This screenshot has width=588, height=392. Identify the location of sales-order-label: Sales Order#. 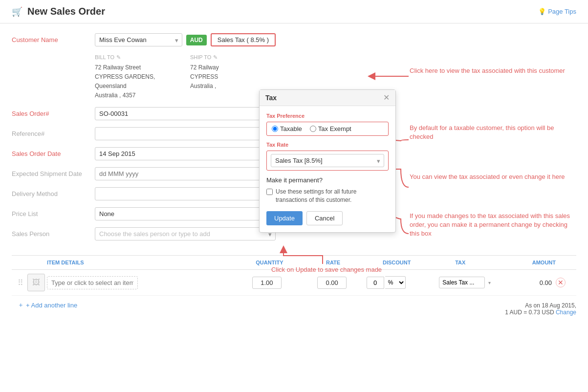
(53, 112).